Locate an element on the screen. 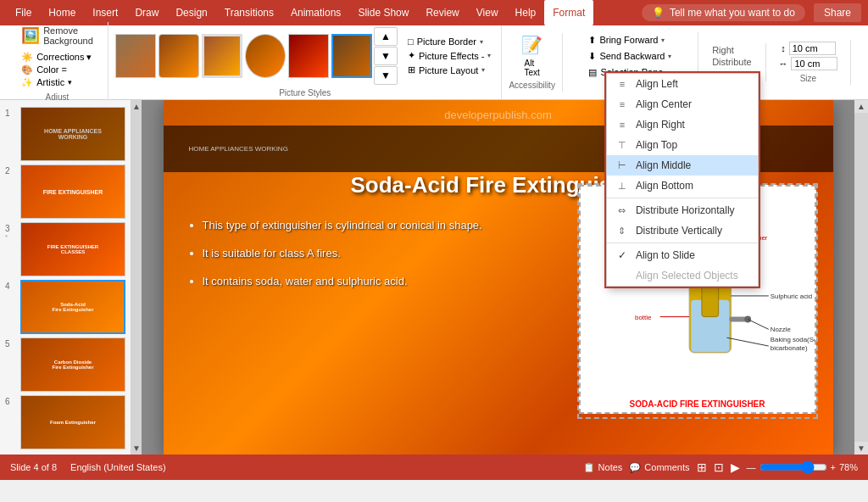 The width and height of the screenshot is (868, 502). tell-me-box: 💡 Tell me what you want to do is located at coordinates (724, 13).